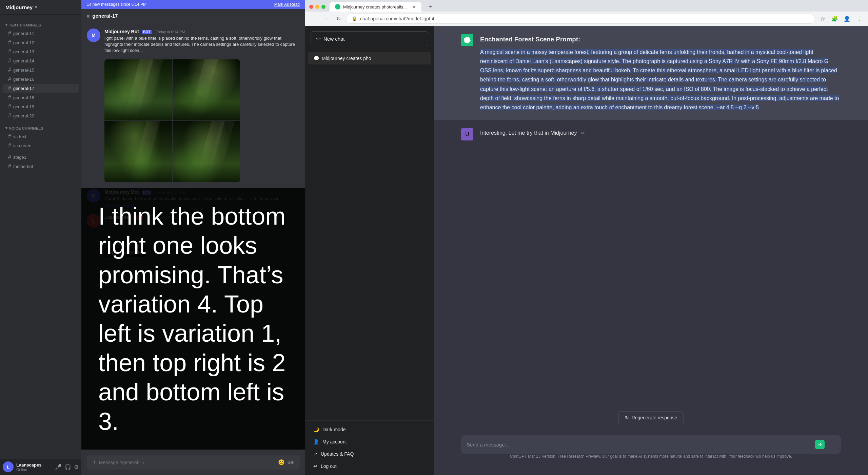  Describe the element at coordinates (58, 467) in the screenshot. I see `mic-icon: 🎤` at that location.